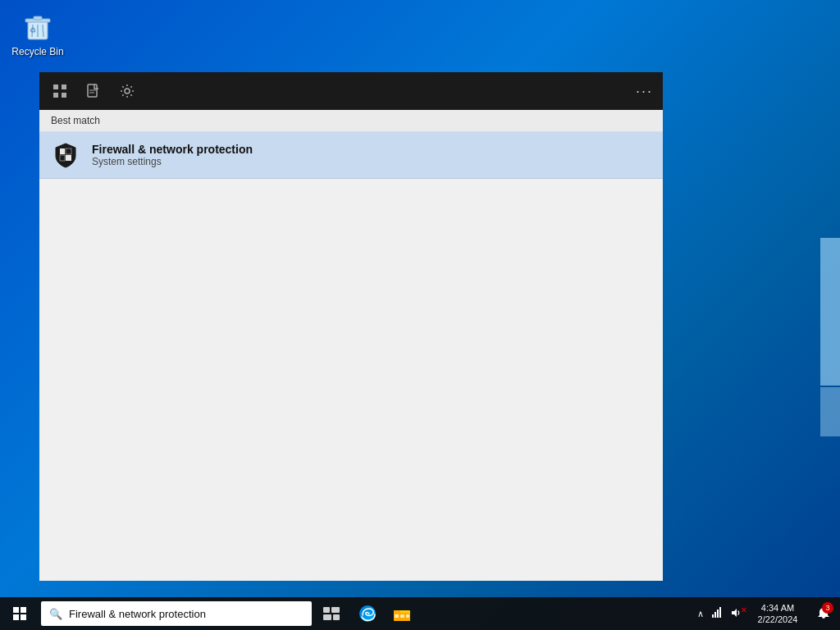 Image resolution: width=840 pixels, height=630 pixels. I want to click on system-clock: 4:34 AM 2/22/2024, so click(778, 614).